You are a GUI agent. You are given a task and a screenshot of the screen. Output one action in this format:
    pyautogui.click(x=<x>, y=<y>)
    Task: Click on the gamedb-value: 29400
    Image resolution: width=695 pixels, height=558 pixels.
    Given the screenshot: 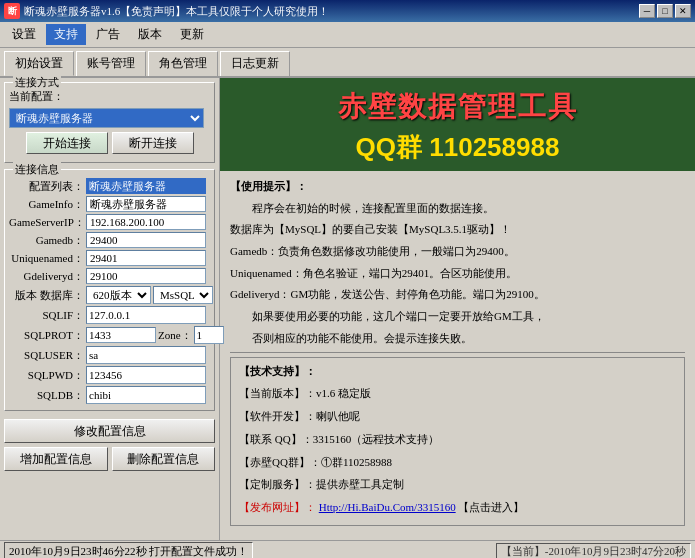 What is the action you would take?
    pyautogui.click(x=146, y=240)
    